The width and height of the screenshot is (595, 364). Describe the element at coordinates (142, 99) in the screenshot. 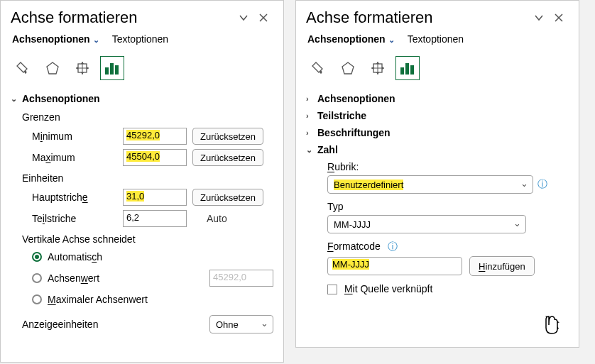

I see `section-axis-options: ⌄ Achsenoptionen` at that location.